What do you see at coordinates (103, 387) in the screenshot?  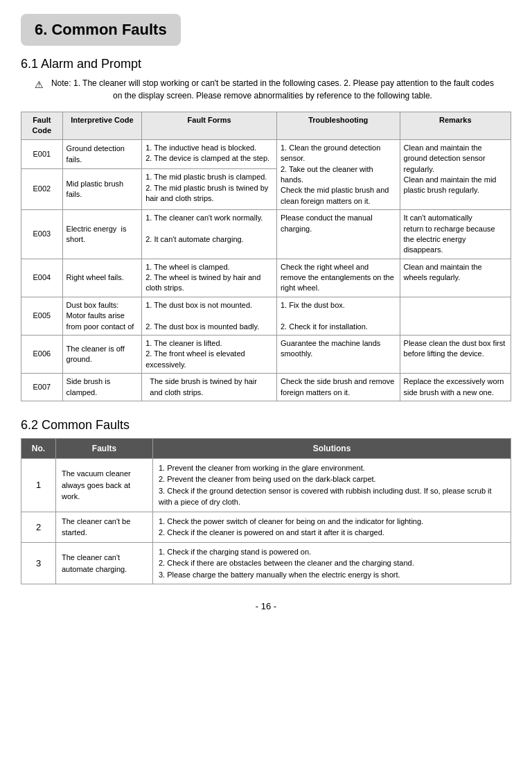 I see `interp-cell: Side brush is clamped.` at bounding box center [103, 387].